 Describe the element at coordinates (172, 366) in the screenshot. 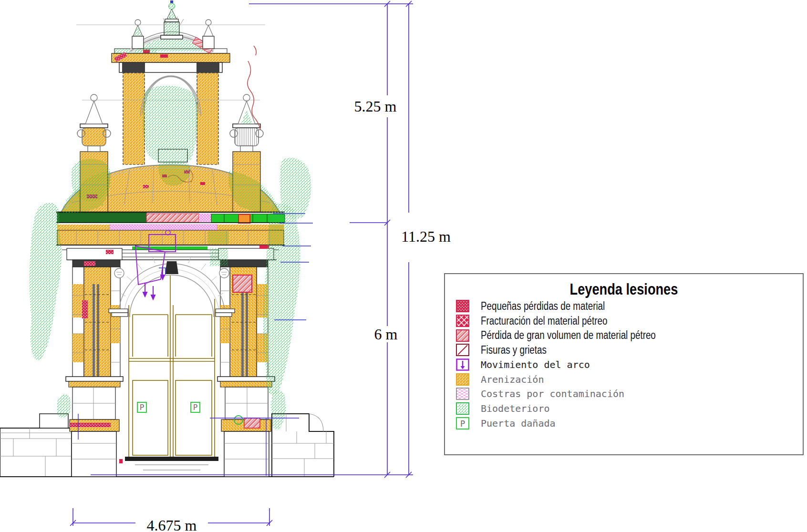

I see `door` at that location.